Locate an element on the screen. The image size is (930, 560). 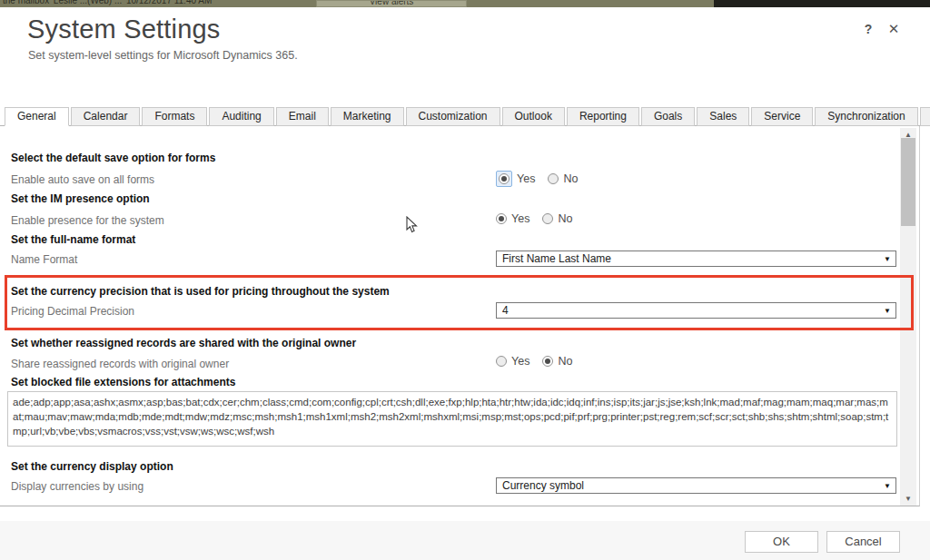
share-reassigned-label: Share reassigned records with original o… is located at coordinates (120, 364).